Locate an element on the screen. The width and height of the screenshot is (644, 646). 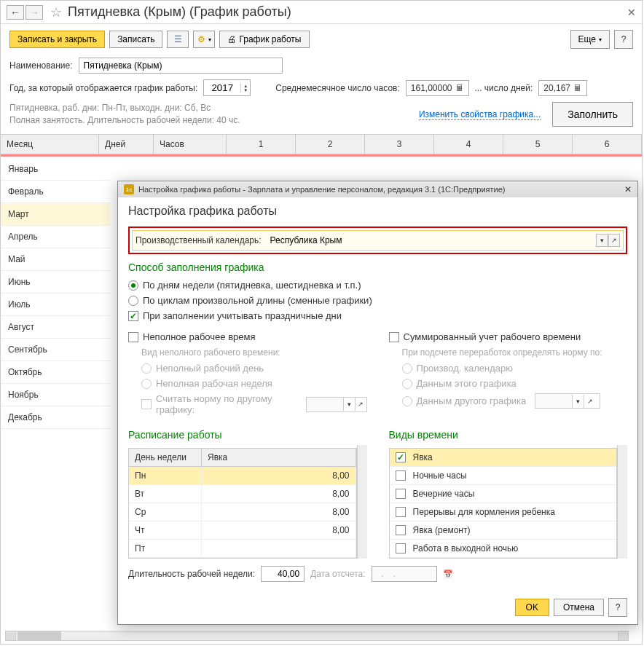
schedule-row: Пн8,00 is located at coordinates (243, 476).